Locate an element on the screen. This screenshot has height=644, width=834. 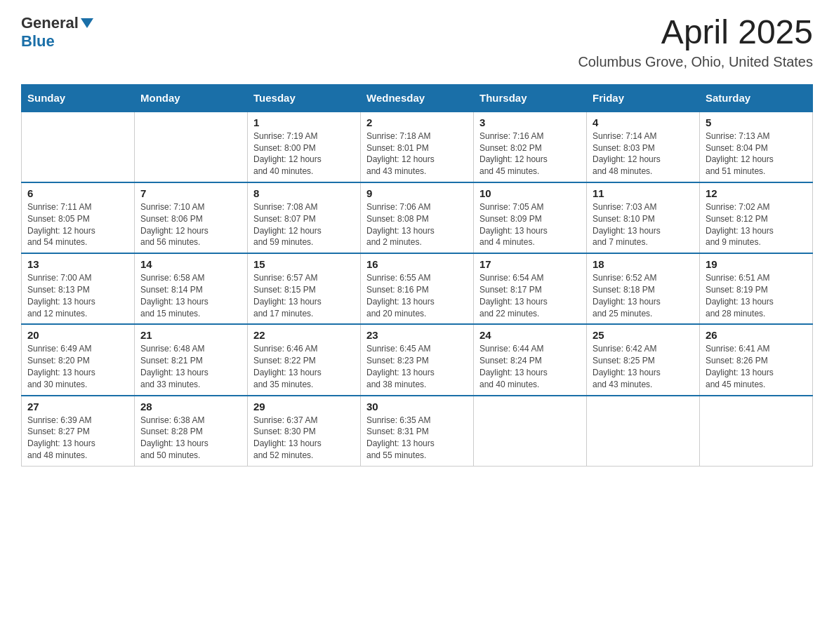
calendar-cell: 11Sunrise: 7:03 AM Sunset: 8:10 PM Dayli… is located at coordinates (643, 217).